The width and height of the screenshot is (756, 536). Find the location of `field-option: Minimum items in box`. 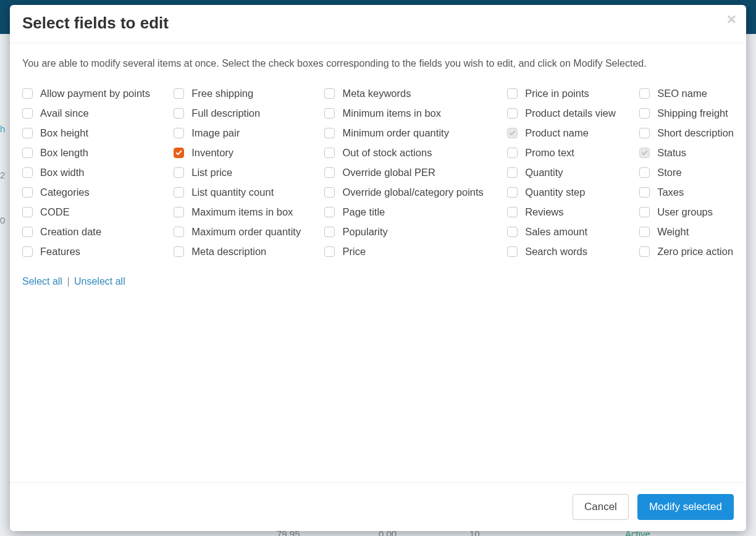

field-option: Minimum items in box is located at coordinates (404, 114).